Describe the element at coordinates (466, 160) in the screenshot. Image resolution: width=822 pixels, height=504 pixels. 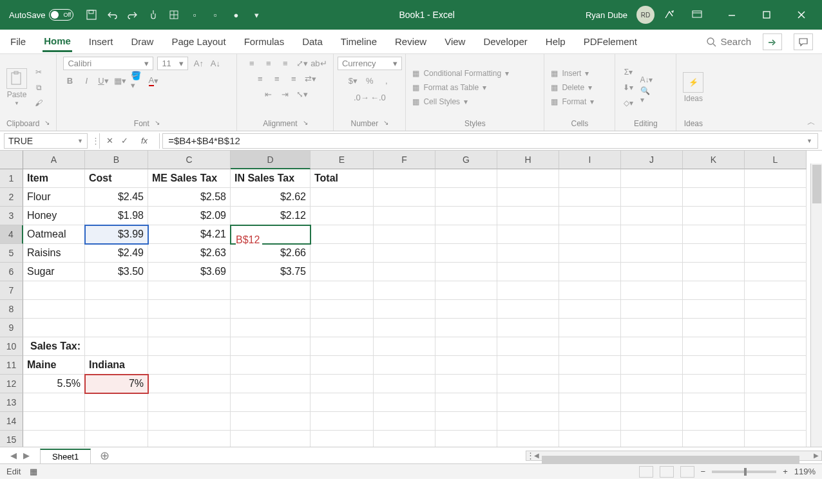
I see `col-header-G: G` at that location.